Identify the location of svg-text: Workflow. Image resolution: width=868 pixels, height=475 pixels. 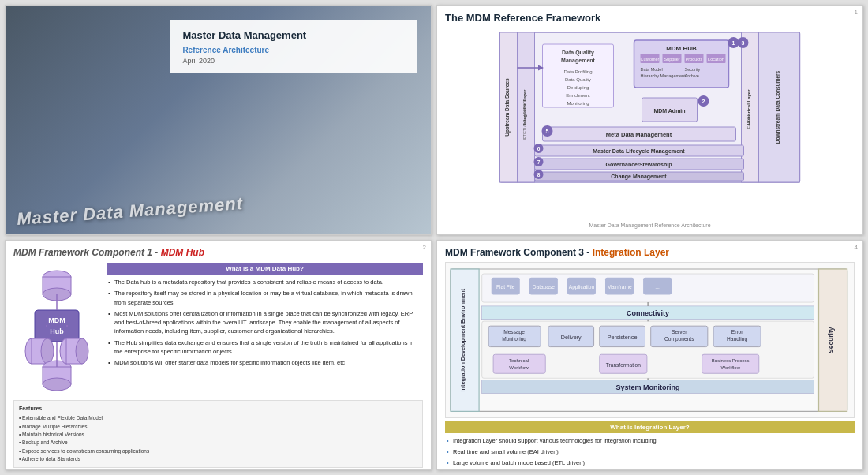
(731, 368).